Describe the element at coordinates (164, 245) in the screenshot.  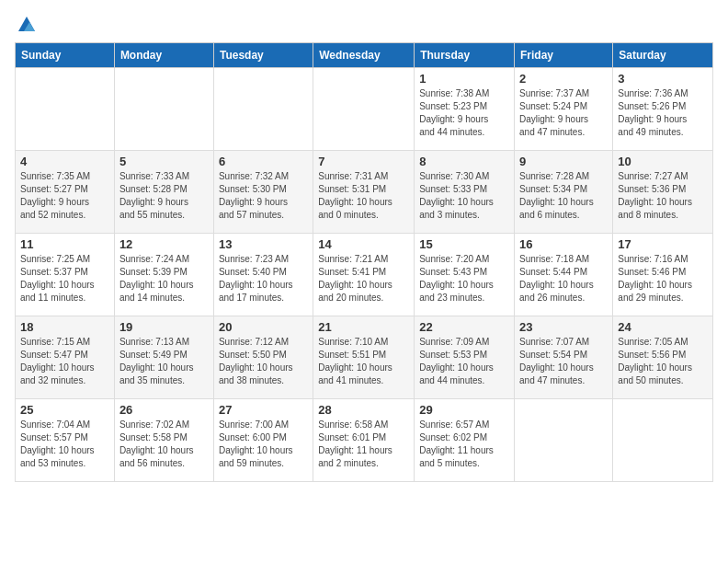
I see `day-number: 12` at that location.